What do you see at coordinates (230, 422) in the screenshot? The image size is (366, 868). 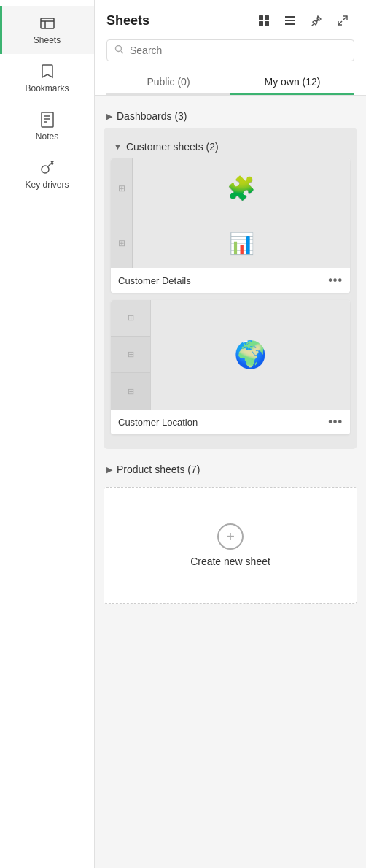 I see `card-footer-customer-location: Customer Location •••` at bounding box center [230, 422].